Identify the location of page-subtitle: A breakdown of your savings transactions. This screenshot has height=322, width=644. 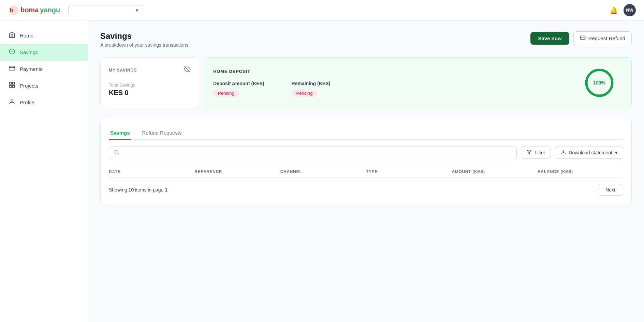
(144, 45).